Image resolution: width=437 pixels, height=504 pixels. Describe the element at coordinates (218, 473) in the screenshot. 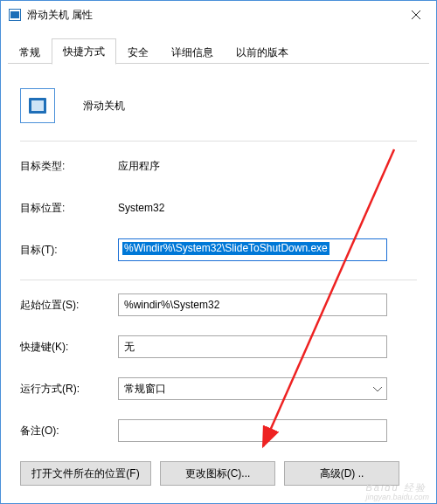

I see `change-icon-button: 更改图标(C)...` at that location.